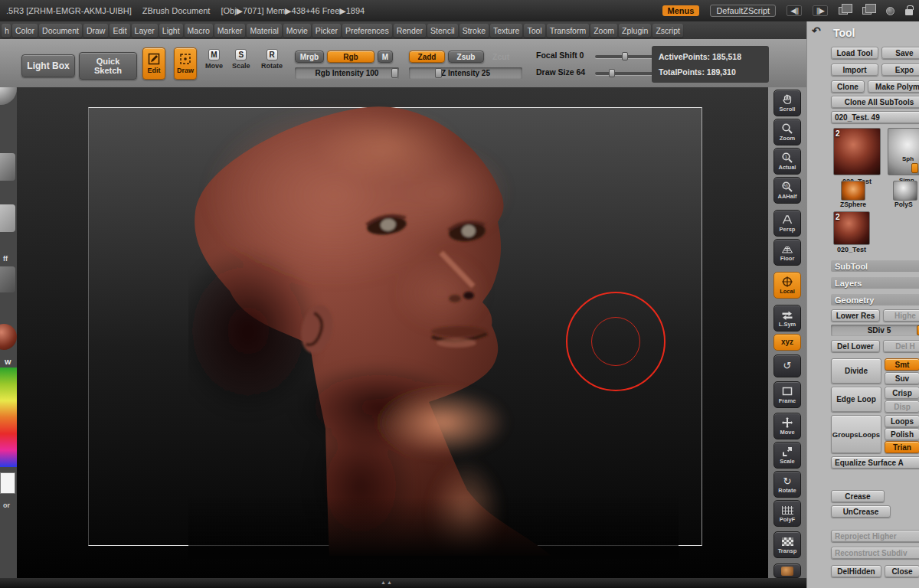 The width and height of the screenshot is (919, 588). I want to click on divide-button: Divide, so click(856, 371).